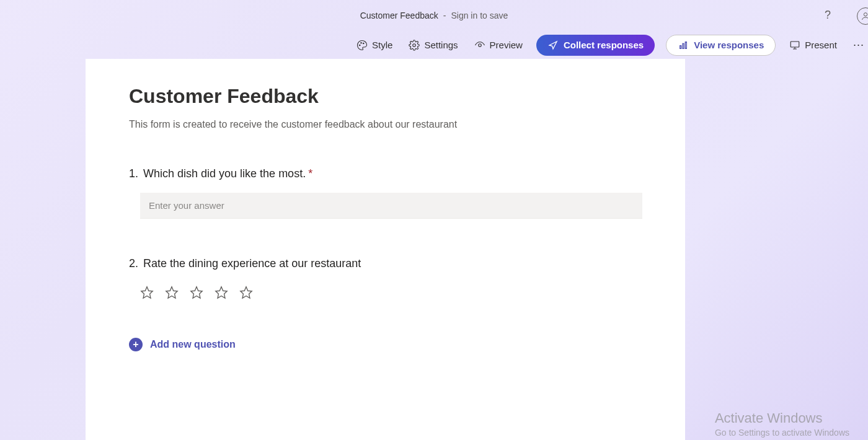 Image resolution: width=868 pixels, height=440 pixels. Describe the element at coordinates (228, 174) in the screenshot. I see `question-text: Which dish did you like the most.*` at that location.